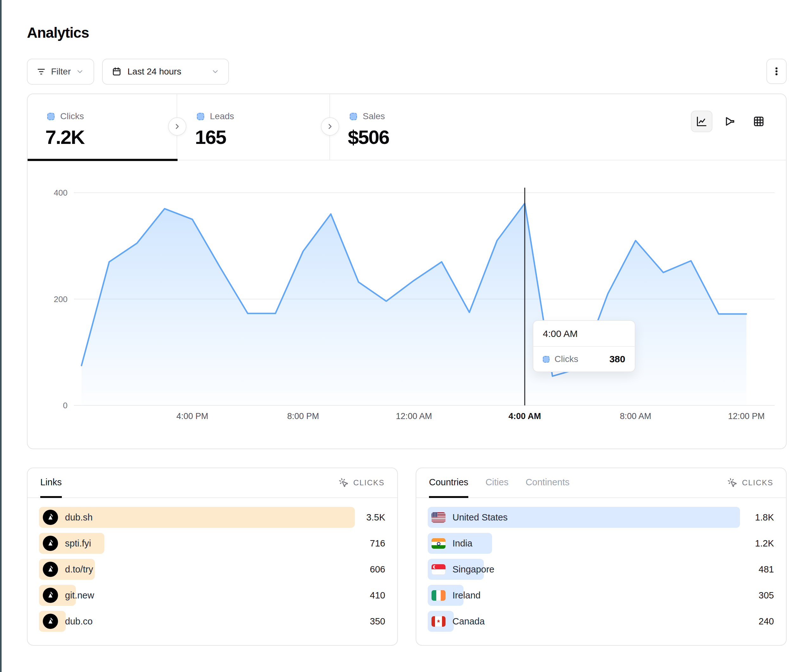 Image resolution: width=812 pixels, height=672 pixels. Describe the element at coordinates (601, 557) in the screenshot. I see `countries-panel: Countries Cities Continents CLICKS Unite…` at that location.